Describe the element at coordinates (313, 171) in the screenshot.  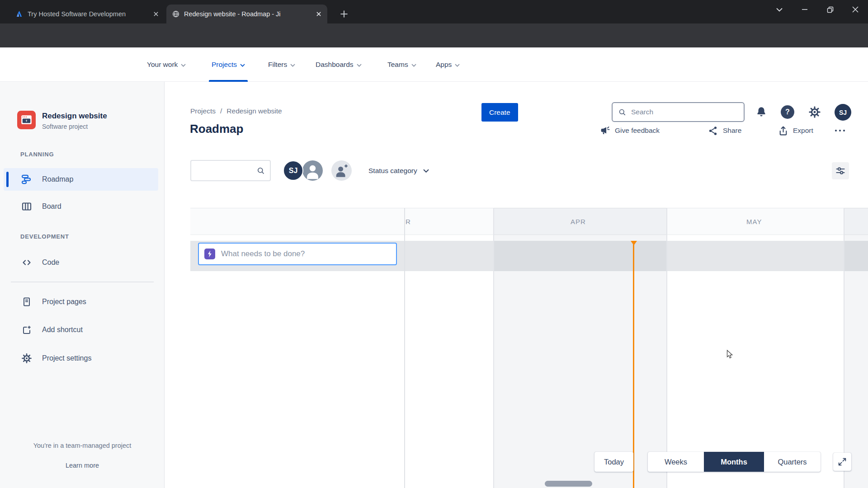
I see `filter-avatar-anonymous` at that location.